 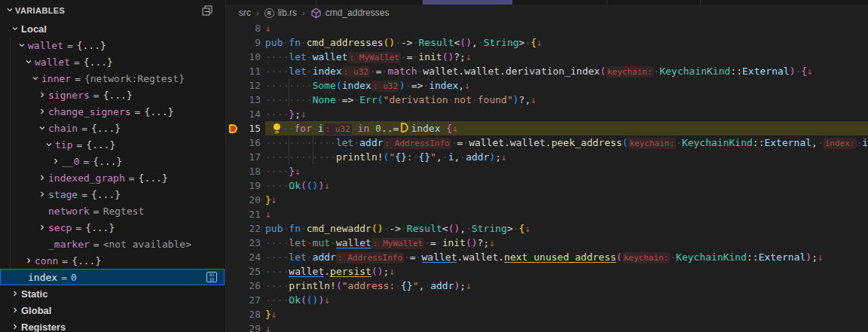 What do you see at coordinates (112, 294) in the screenshot?
I see `scope-row-static: Static` at bounding box center [112, 294].